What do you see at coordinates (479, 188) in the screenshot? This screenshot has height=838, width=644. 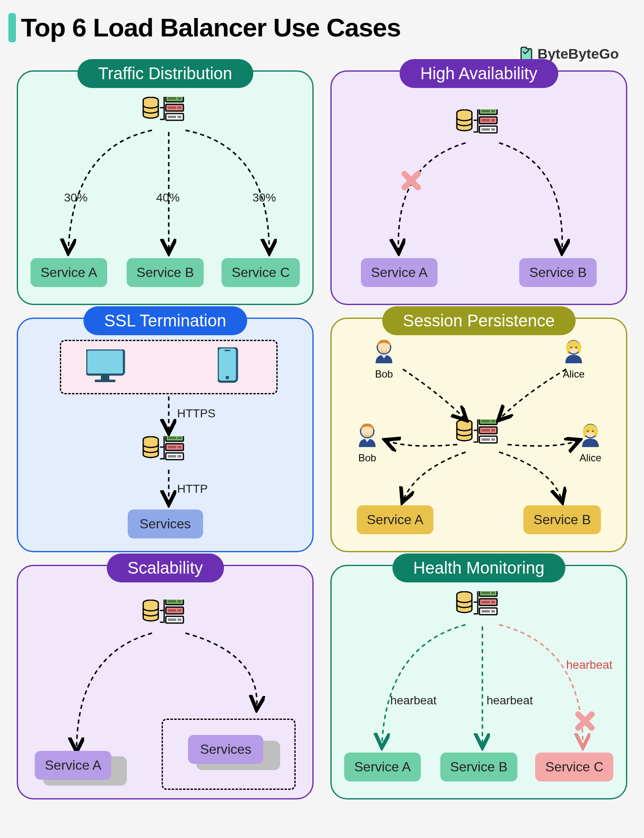 I see `card-high-availability: High Availability Service A Service B` at bounding box center [479, 188].